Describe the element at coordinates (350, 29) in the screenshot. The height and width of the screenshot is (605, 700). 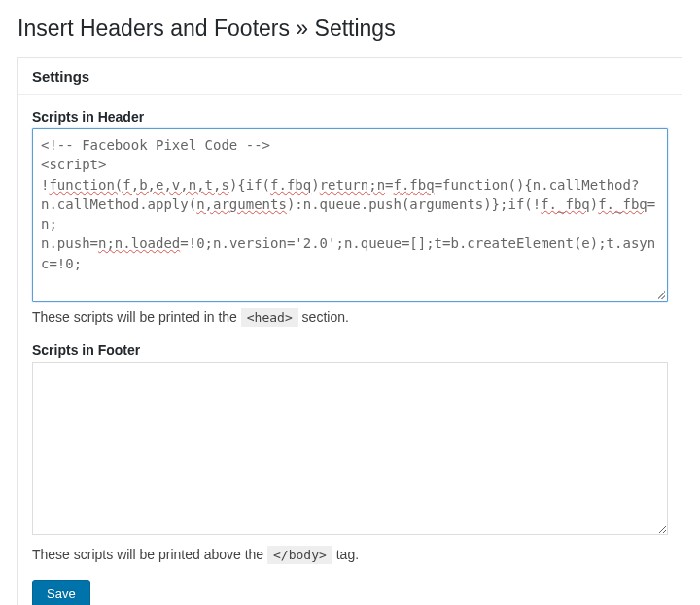
I see `page-title: Insert Headers and Footers » Settings` at that location.